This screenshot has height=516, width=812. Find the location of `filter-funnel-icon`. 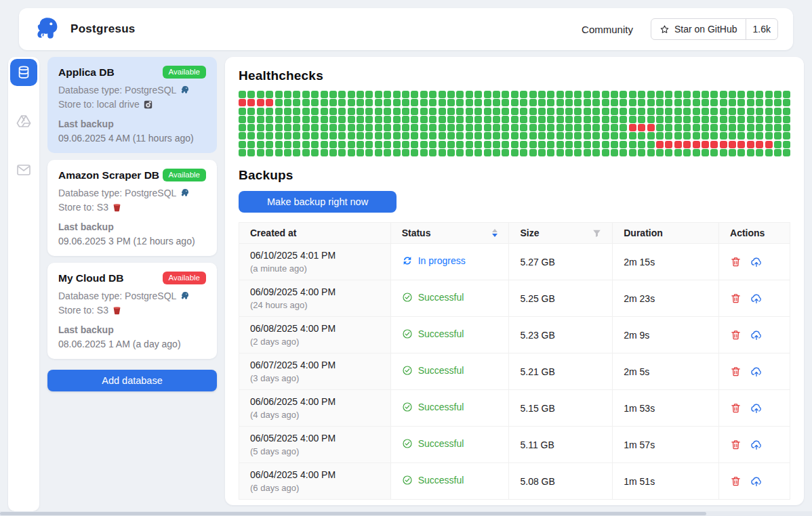

filter-funnel-icon is located at coordinates (596, 233).